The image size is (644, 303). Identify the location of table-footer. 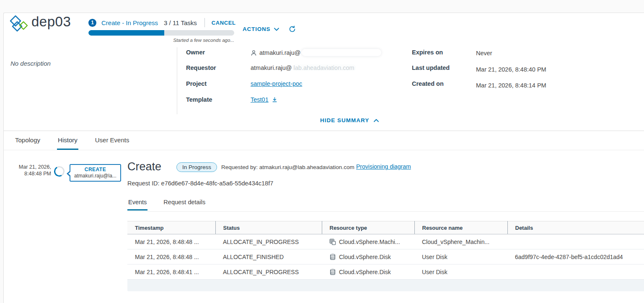
(385, 285).